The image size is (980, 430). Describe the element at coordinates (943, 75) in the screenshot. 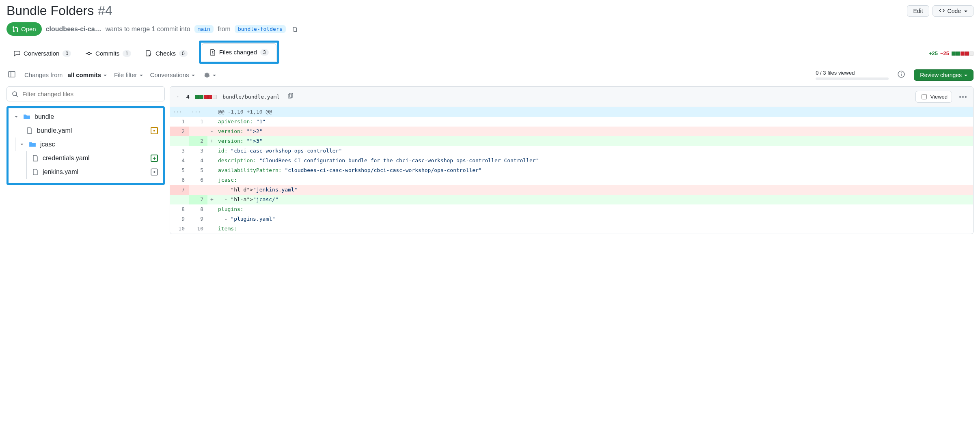

I see `review-changes-button: Review changes` at that location.